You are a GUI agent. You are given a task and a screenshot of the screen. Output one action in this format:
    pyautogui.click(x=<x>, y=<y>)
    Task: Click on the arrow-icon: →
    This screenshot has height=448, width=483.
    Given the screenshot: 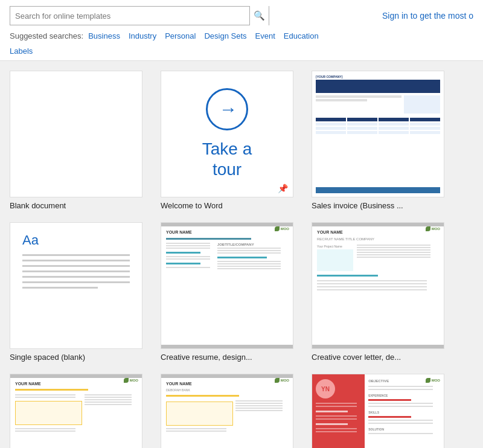 What is the action you would take?
    pyautogui.click(x=228, y=109)
    